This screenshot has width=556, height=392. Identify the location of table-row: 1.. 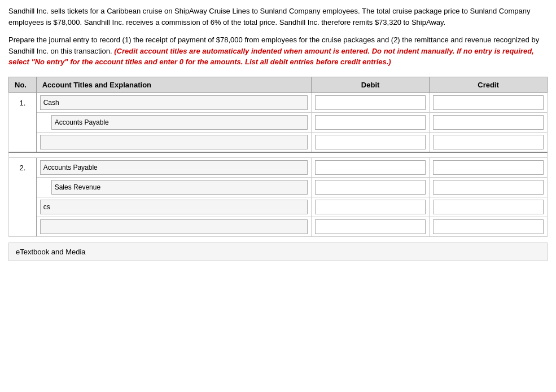
(278, 103).